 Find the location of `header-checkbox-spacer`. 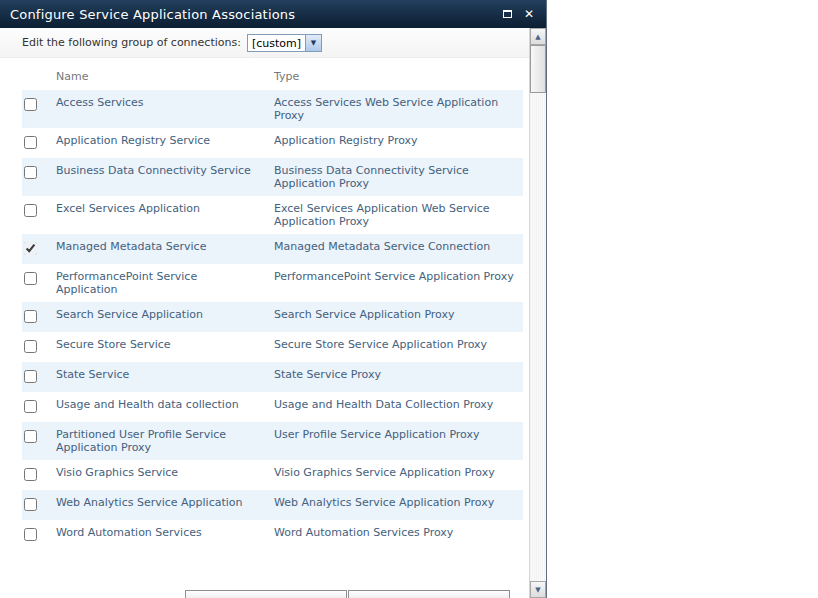

header-checkbox-spacer is located at coordinates (39, 76).